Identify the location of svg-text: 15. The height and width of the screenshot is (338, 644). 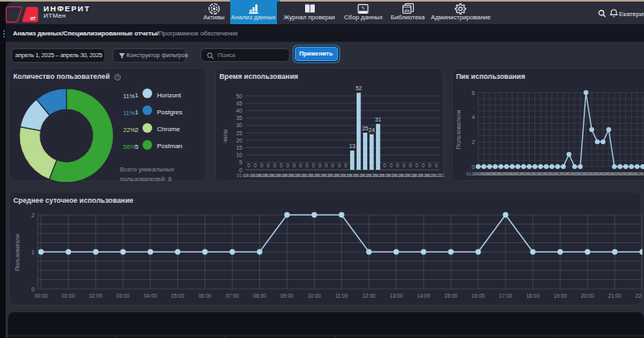
(239, 148).